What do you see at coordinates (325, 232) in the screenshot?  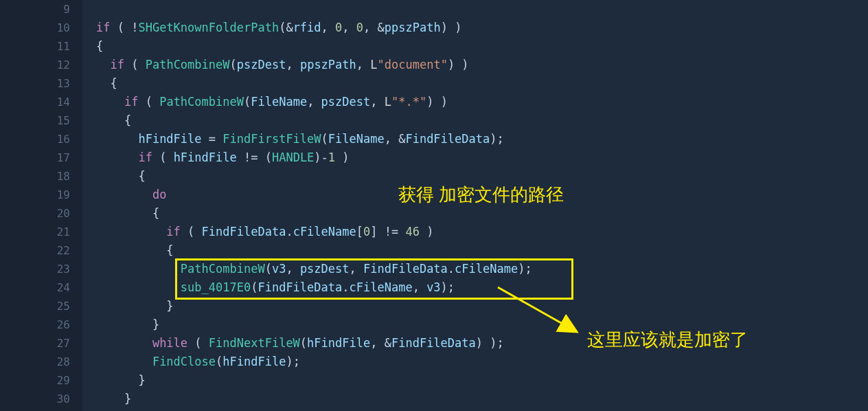 I see `code-token: cFileName` at bounding box center [325, 232].